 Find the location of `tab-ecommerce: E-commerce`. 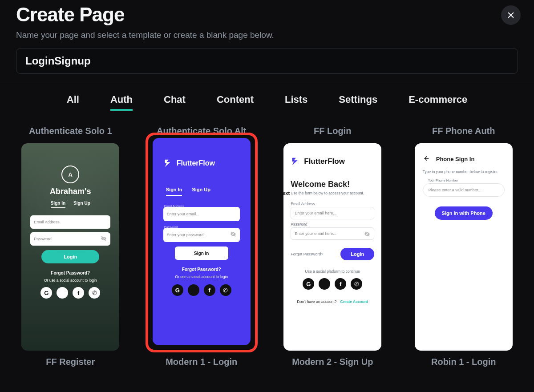

tab-ecommerce: E-commerce is located at coordinates (438, 102).